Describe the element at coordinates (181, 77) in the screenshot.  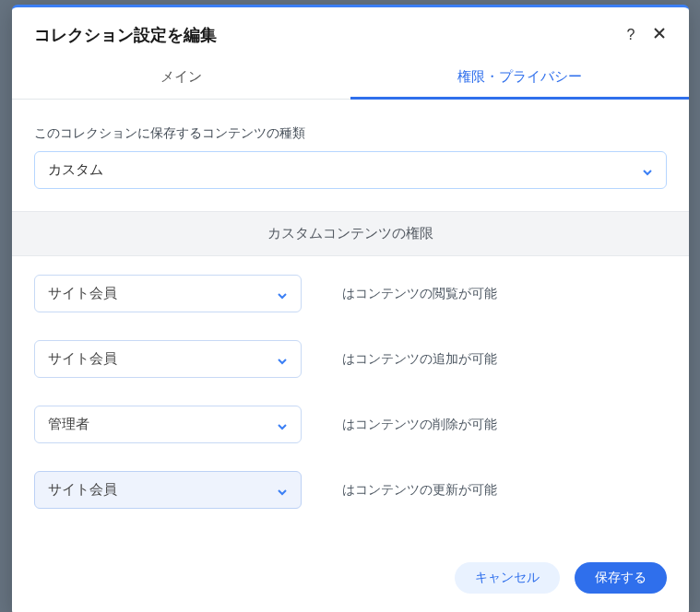
I see `tab-main: メイン` at that location.